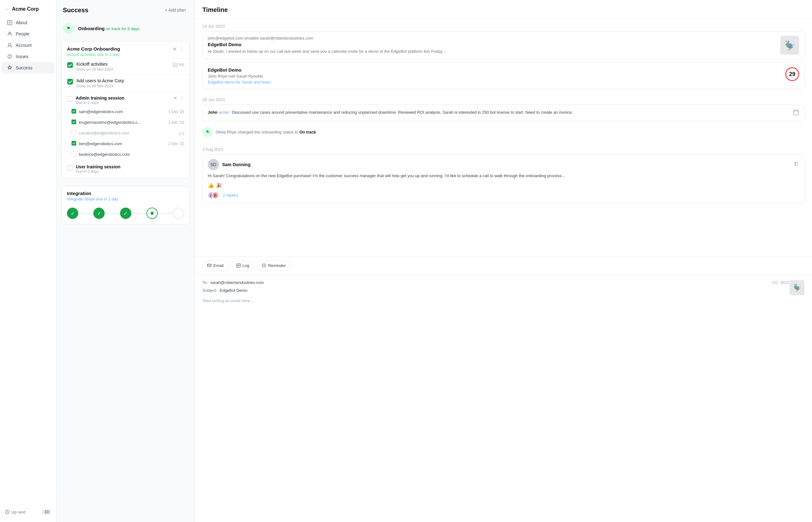 The height and width of the screenshot is (522, 812). What do you see at coordinates (175, 49) in the screenshot?
I see `close-icon: ✕` at bounding box center [175, 49].